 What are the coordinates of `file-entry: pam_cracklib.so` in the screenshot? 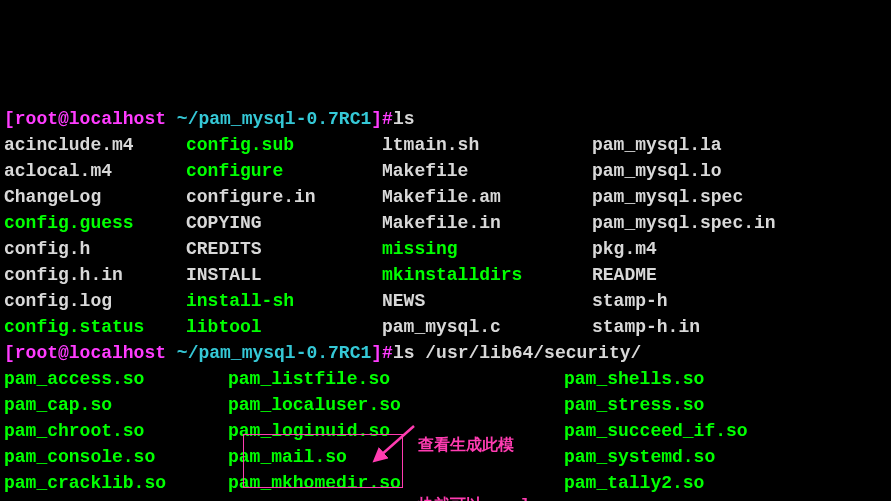 It's located at (85, 483).